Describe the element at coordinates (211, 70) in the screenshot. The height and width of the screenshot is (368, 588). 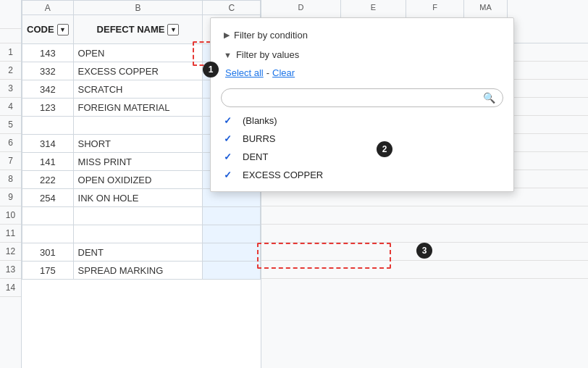
I see `badge-1-label: 1` at that location.